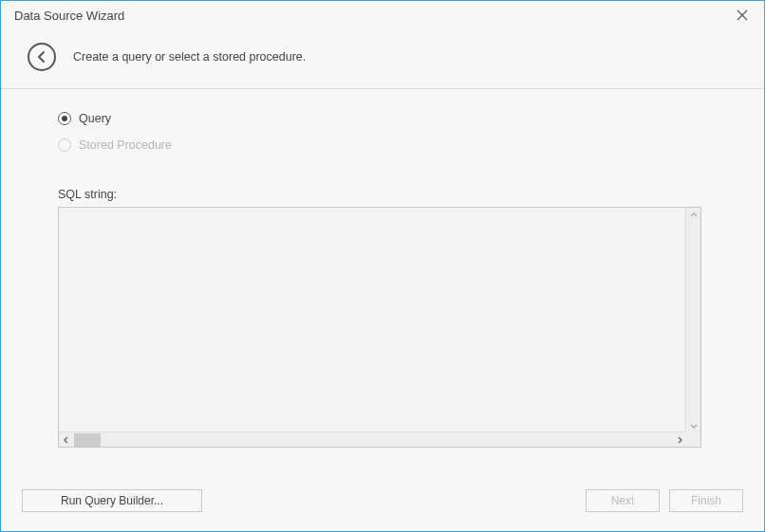 The width and height of the screenshot is (765, 532). Describe the element at coordinates (382, 502) in the screenshot. I see `wizard-footer: Run Query Builder... Next Finish` at that location.